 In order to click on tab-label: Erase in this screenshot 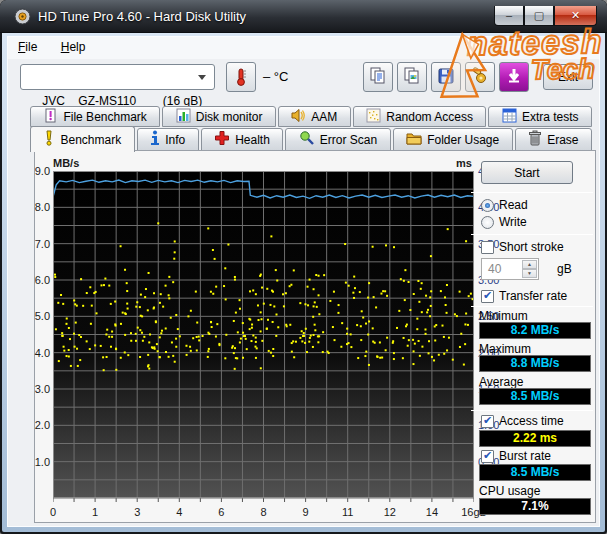, I will do `click(562, 140)`.